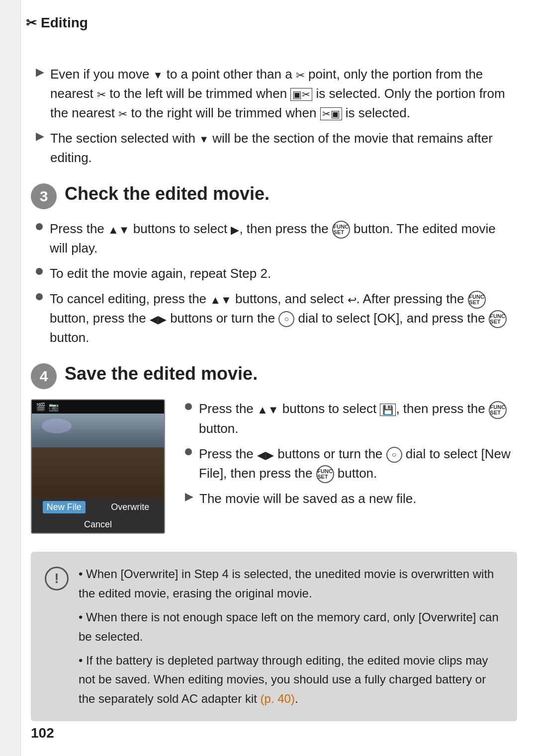 The width and height of the screenshot is (537, 756). I want to click on camera-screen-column: 🎬 📷 New File Overwrite Cancel, so click(98, 466).